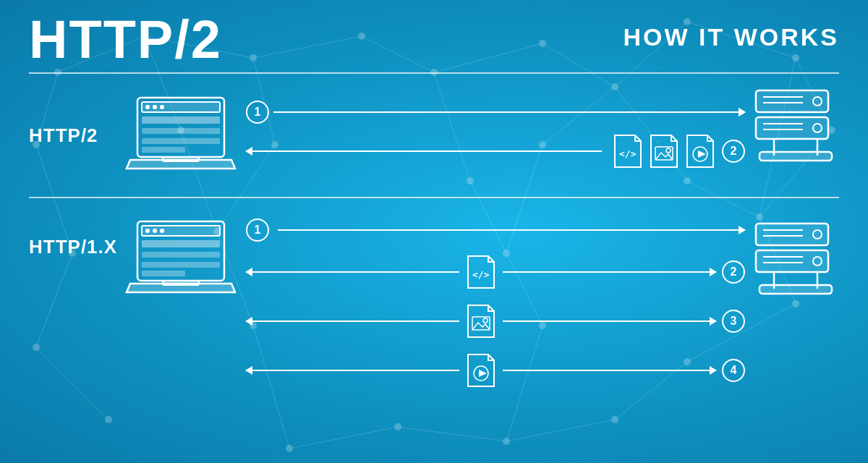  What do you see at coordinates (126, 40) in the screenshot?
I see `main-title: HTTP/2` at bounding box center [126, 40].